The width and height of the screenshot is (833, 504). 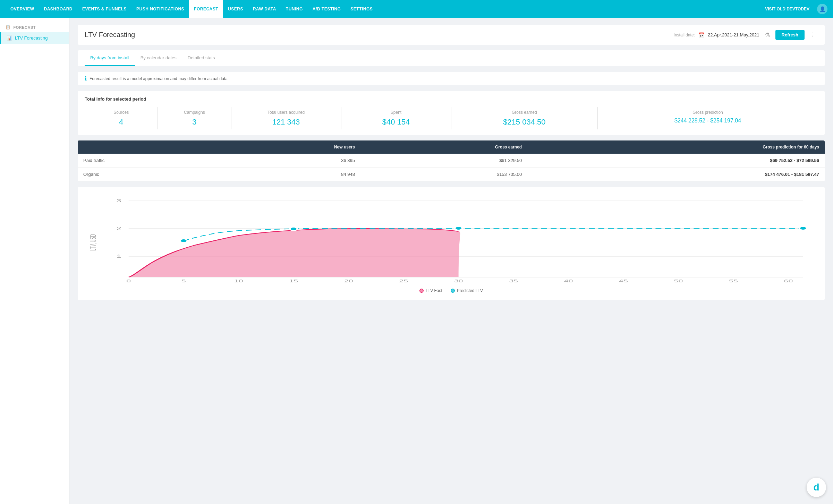 I want to click on tab-by-days: By days from install, so click(x=110, y=58).